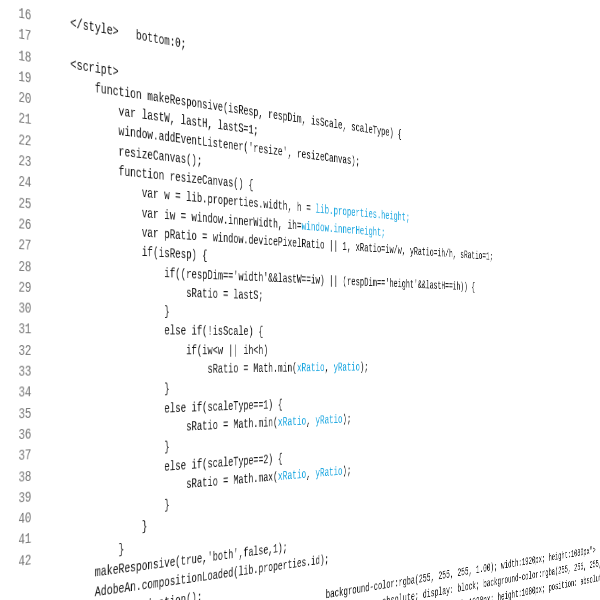 Image resolution: width=600 pixels, height=600 pixels. What do you see at coordinates (22, 373) in the screenshot?
I see `line-number: 33` at bounding box center [22, 373].